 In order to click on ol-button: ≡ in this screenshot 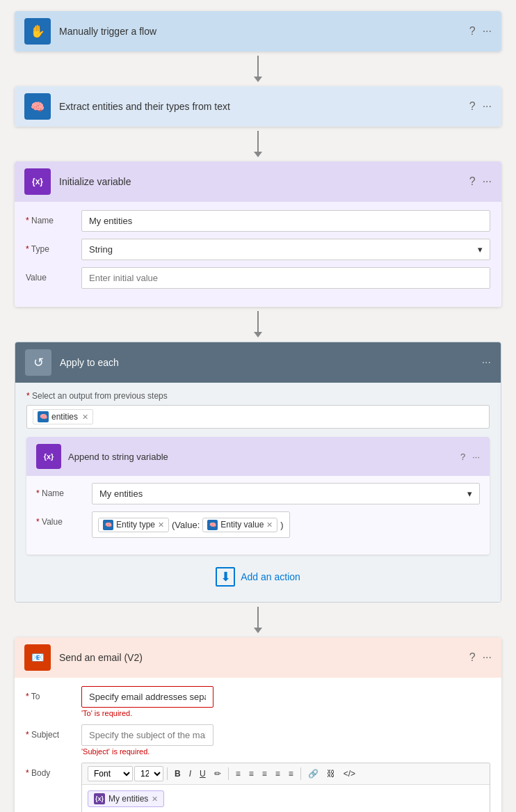, I will do `click(238, 774)`.